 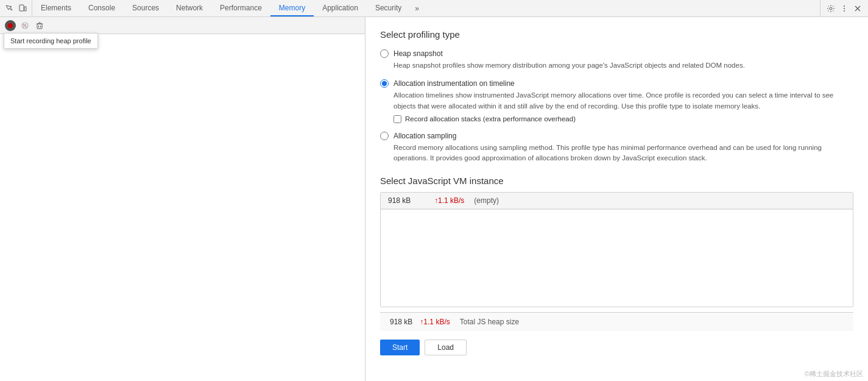 What do you see at coordinates (490, 119) in the screenshot?
I see `allocation-stacks-label: Record allocation stacks (extra performa…` at bounding box center [490, 119].